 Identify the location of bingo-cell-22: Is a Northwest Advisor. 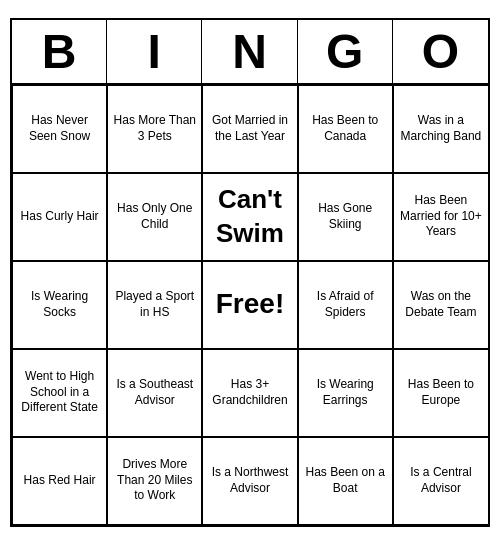
(250, 481).